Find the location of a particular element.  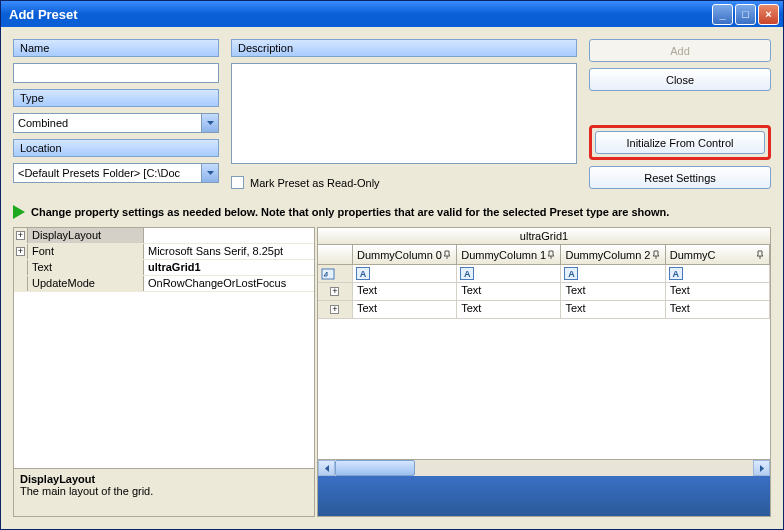

grid-column-headers: DummyColumn 0DummyColumn 1DummyColumn 2D… is located at coordinates (544, 255).